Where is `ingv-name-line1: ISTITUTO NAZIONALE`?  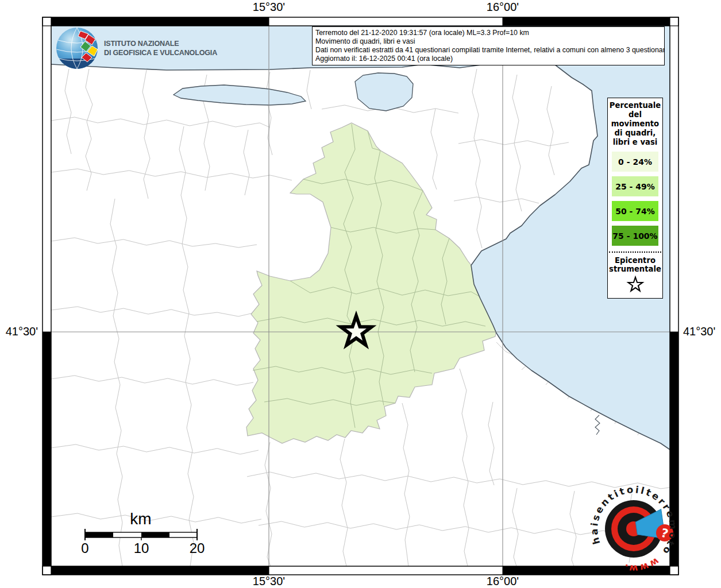
ingv-name-line1: ISTITUTO NAZIONALE is located at coordinates (161, 44).